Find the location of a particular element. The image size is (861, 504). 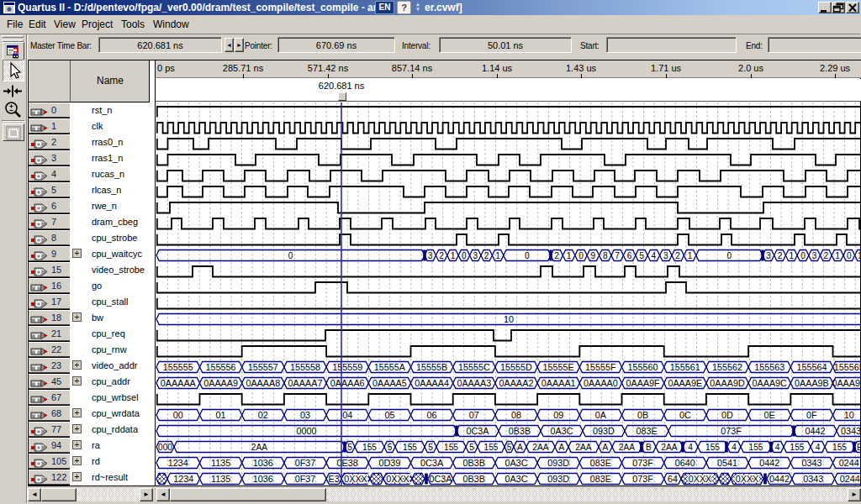

svg-text: 155564 is located at coordinates (811, 367).